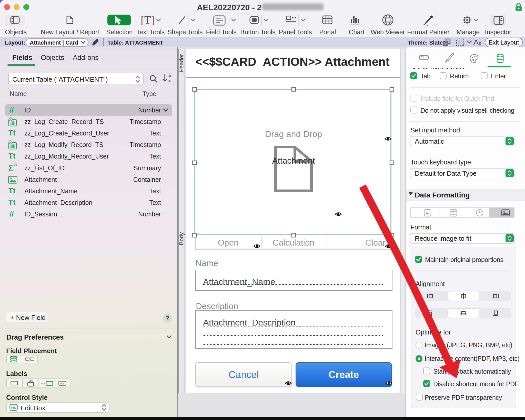 Image resolution: width=525 pixels, height=420 pixels. I want to click on svg-text: [T], so click(148, 20).